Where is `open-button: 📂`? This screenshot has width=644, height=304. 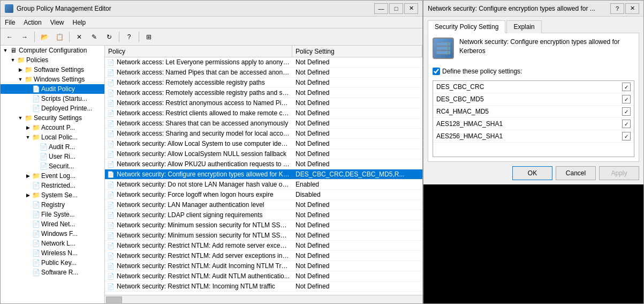
open-button: 📂 is located at coordinates (44, 37).